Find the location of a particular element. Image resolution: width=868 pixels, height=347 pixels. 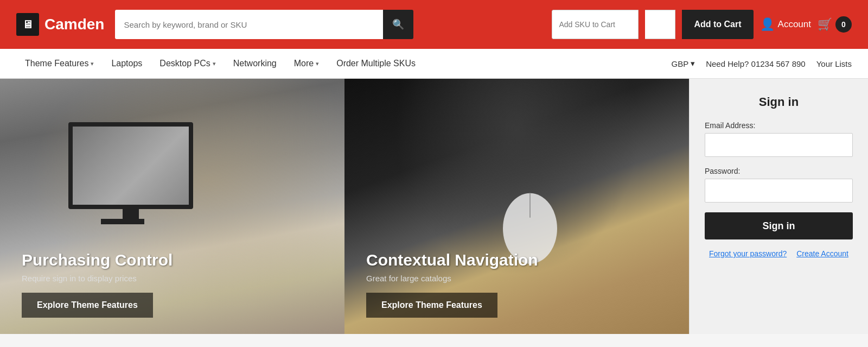

password-label: Password: is located at coordinates (779, 171).